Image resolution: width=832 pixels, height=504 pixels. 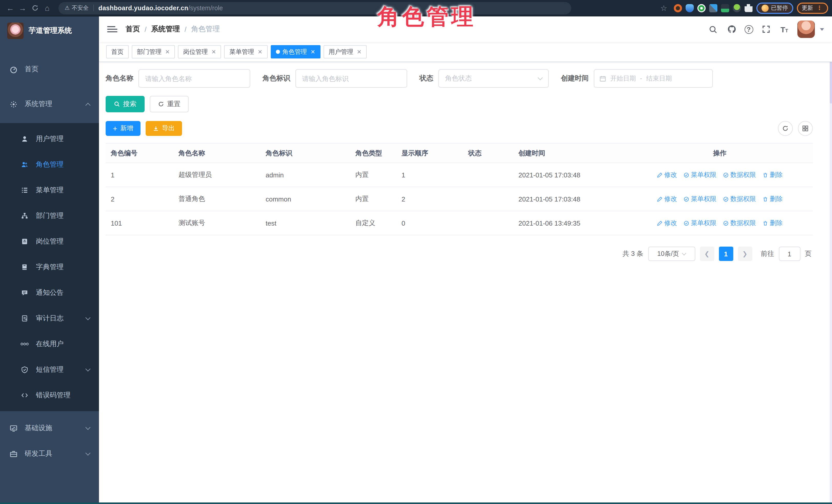 I want to click on refresh-table-button, so click(x=785, y=128).